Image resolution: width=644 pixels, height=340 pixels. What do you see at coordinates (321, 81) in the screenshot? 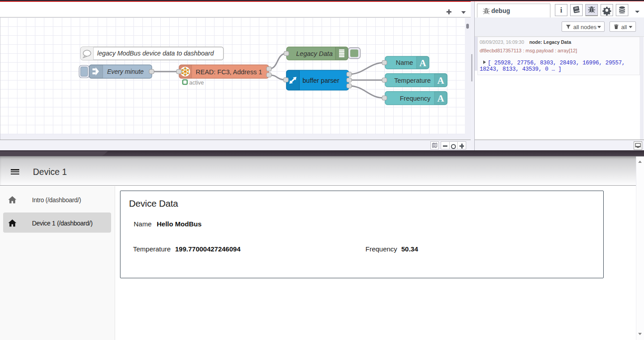
I see `svg-text: buffer parser` at bounding box center [321, 81].